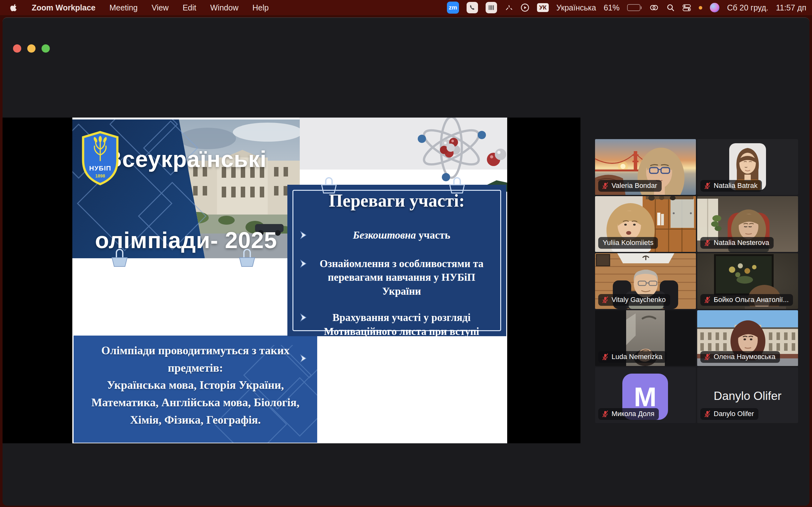 This screenshot has width=812, height=507. I want to click on participant-nameplate: Luda Nemerizka, so click(632, 357).